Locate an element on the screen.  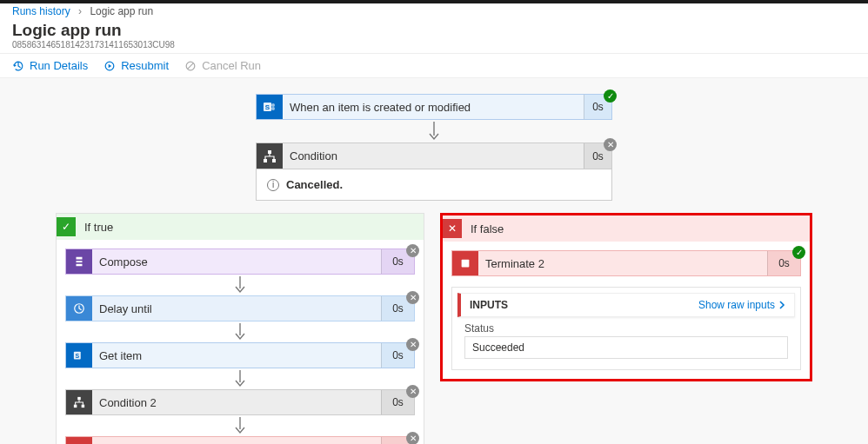
get-item-step: S Get item 0s ✕ is located at coordinates (240, 355).